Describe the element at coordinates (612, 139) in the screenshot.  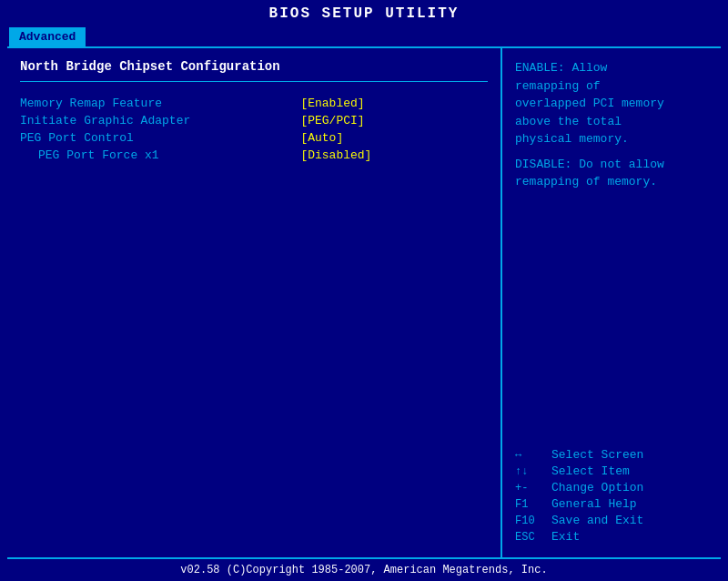
I see `help-line: physical memory.` at that location.